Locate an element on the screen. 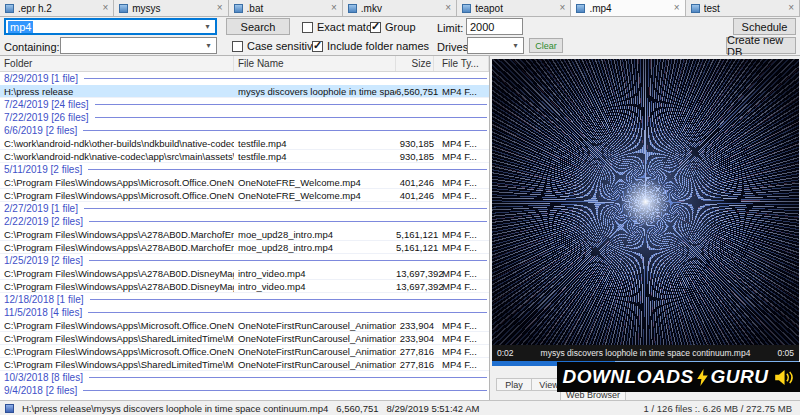 The width and height of the screenshot is (800, 415). date-group-row: 7/22/2019 [26 files] is located at coordinates (244, 118).